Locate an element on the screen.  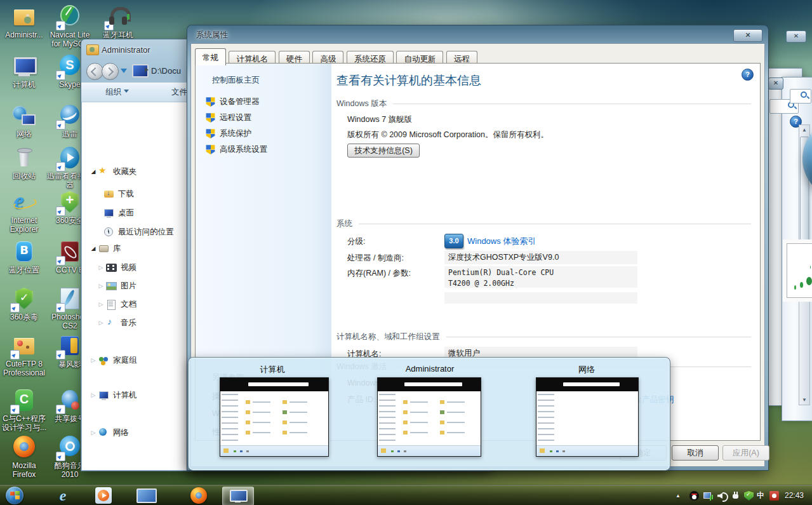
tab-strip: 常规 计算机名 硬件 高级 系统还原 自动更新 远程 is located at coordinates (336, 56).